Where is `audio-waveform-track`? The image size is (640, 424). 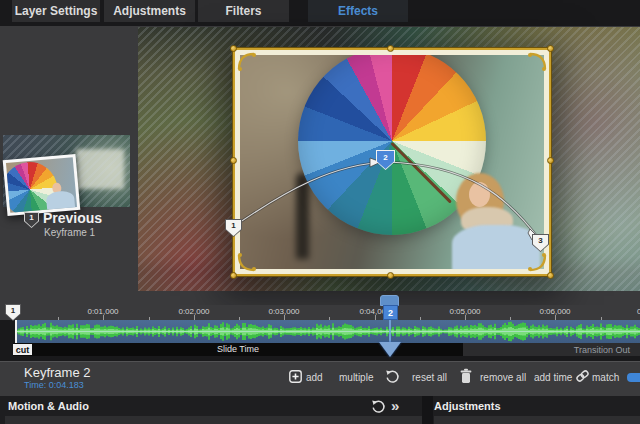
audio-waveform-track is located at coordinates (328, 332).